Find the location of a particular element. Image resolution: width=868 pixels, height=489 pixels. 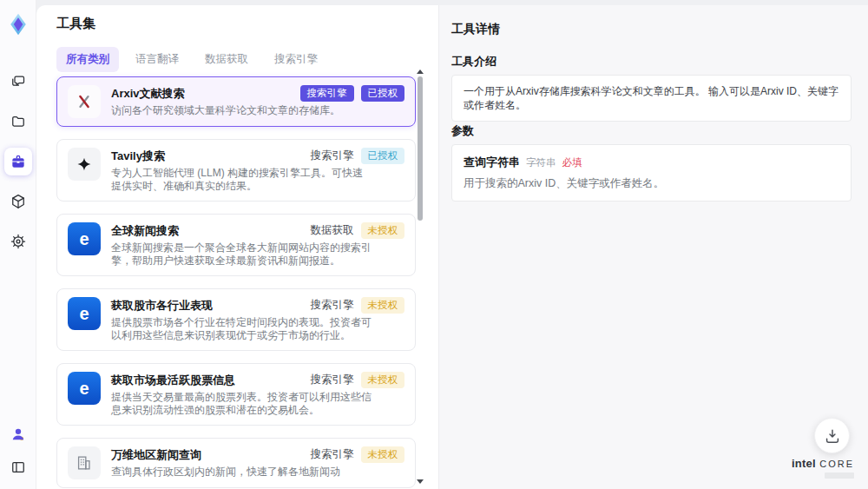

gear-icon is located at coordinates (18, 241).